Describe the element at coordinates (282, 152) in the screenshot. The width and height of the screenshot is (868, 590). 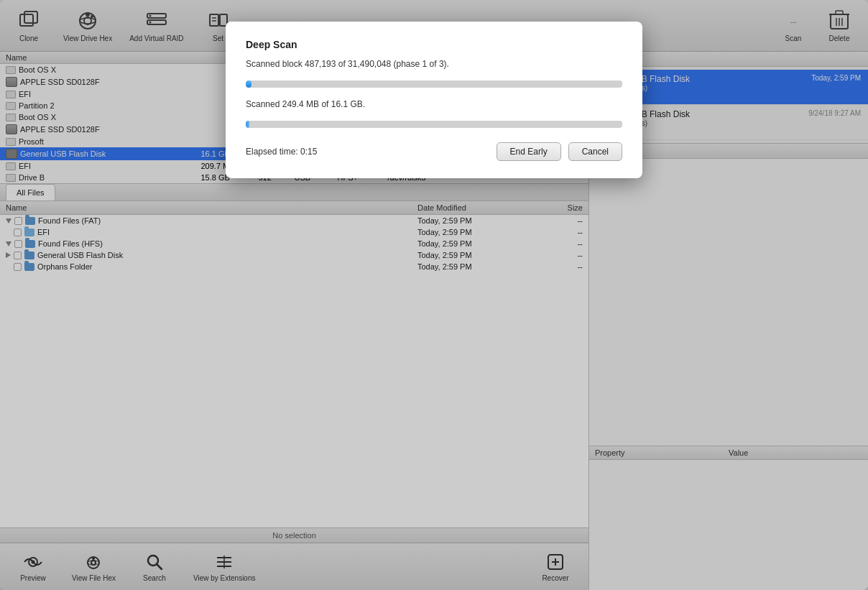
I see `elapsed-time: Elapsed time: 0:15` at that location.